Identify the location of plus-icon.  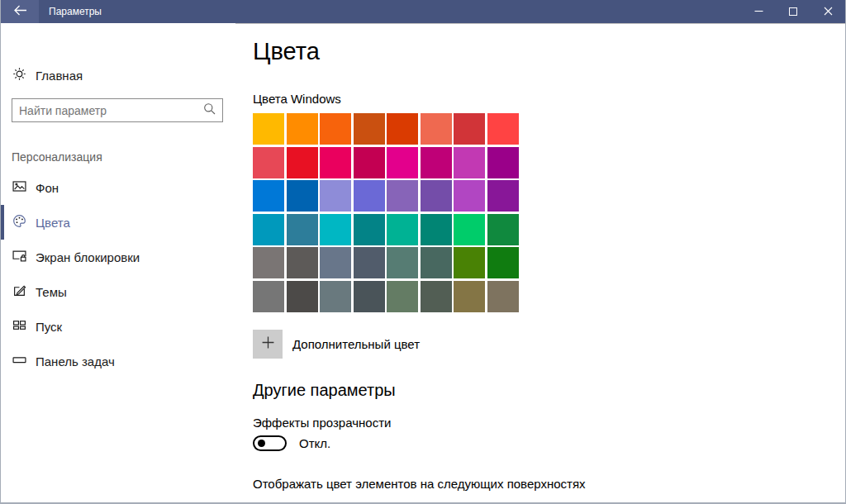
(268, 344).